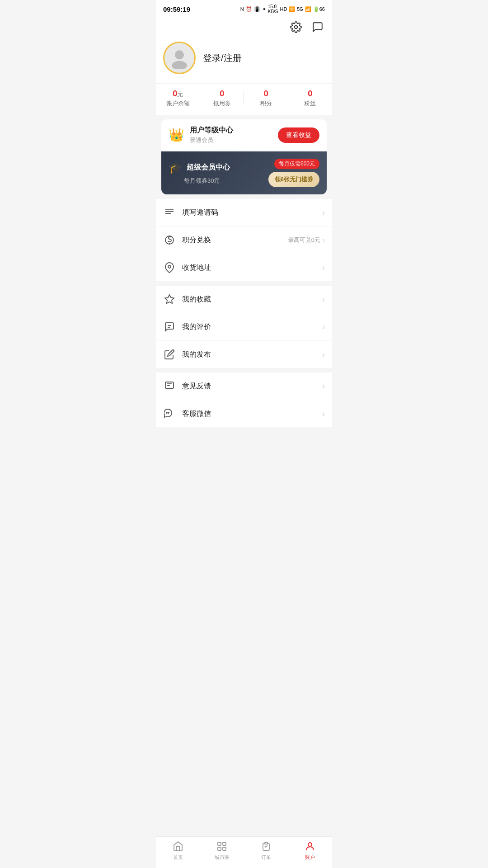  I want to click on reviews-label: 我的评价, so click(252, 327).